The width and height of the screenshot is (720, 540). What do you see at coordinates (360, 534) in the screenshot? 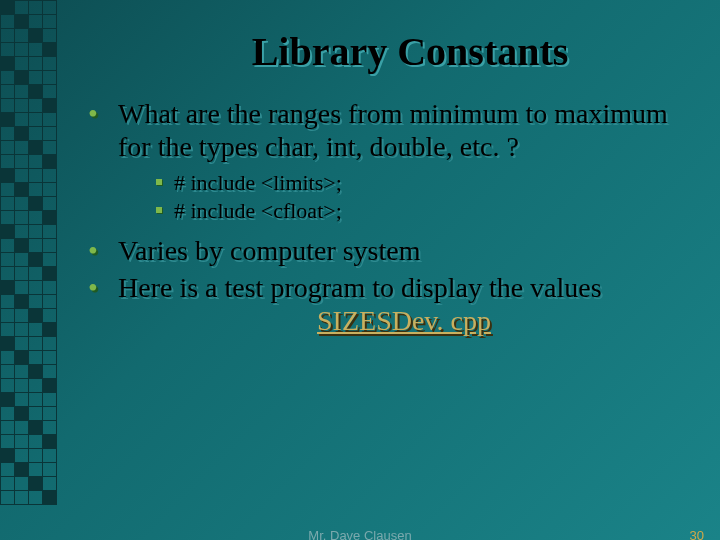
I see `footer-author: Mr. Dave Clausen` at bounding box center [360, 534].